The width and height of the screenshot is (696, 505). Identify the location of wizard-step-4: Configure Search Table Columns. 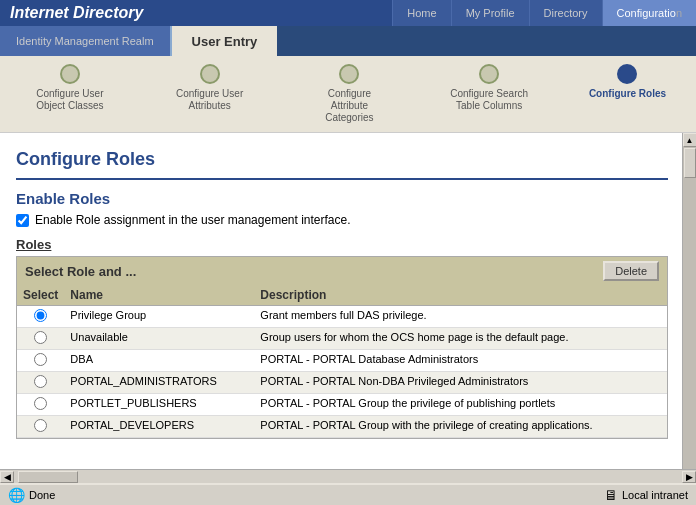
(489, 88).